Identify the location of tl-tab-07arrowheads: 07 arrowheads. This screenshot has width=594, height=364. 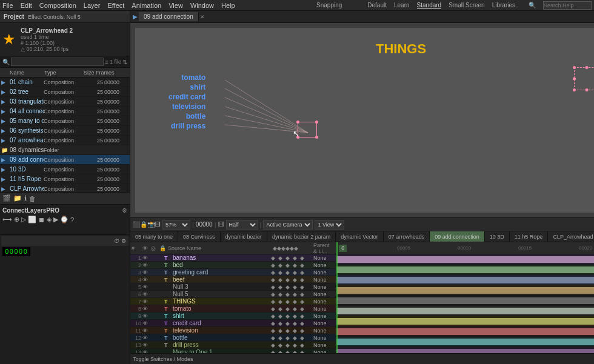
(407, 237).